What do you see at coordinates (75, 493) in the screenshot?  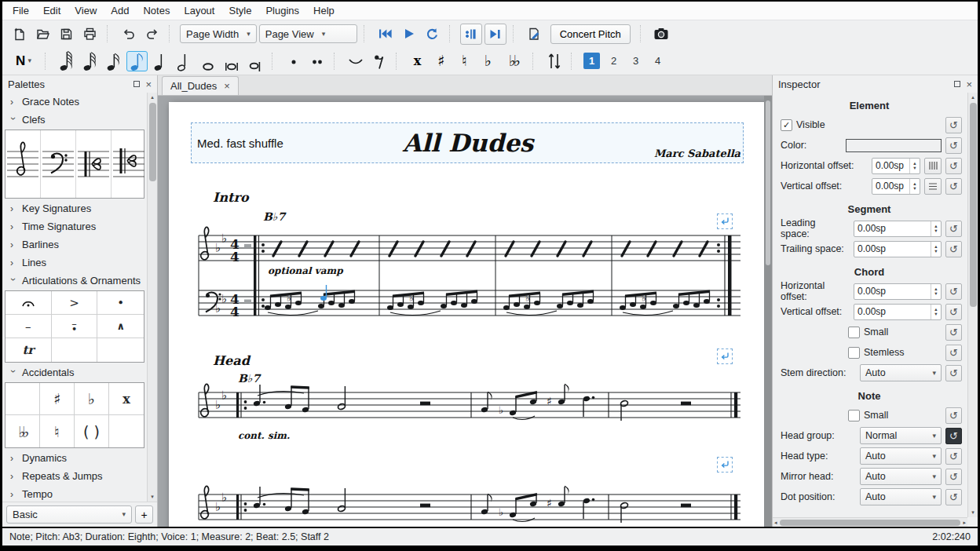 I see `palette-tempo: ›Tempo` at bounding box center [75, 493].